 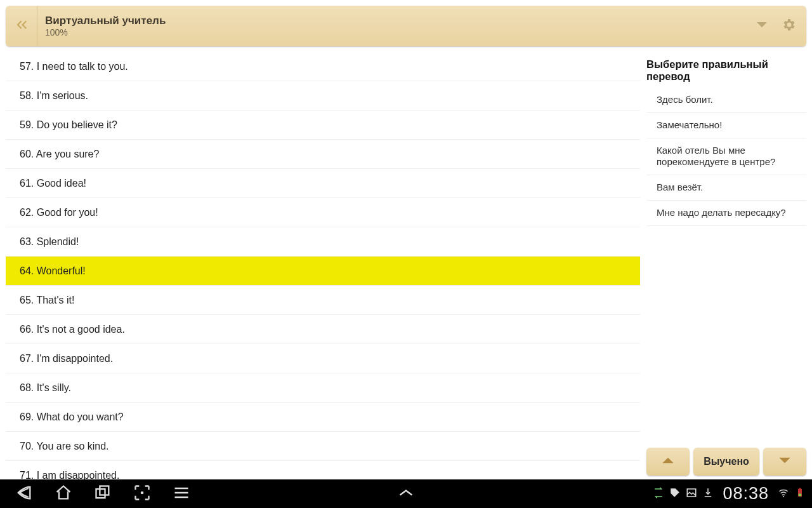 I want to click on phrase-text: 59. Do you believe it?, so click(x=69, y=125).